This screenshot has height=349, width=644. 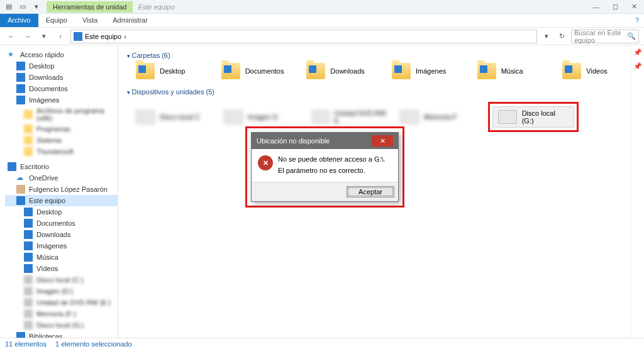 I want to click on folder-downloads: Downloads, so click(x=343, y=71).